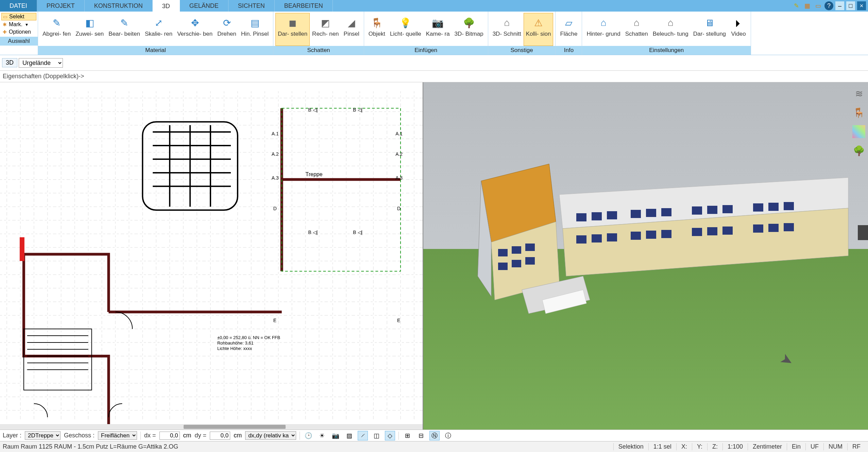 This screenshot has height=452, width=868. What do you see at coordinates (434, 63) in the screenshot?
I see `sub-toolbar: 3D Urgelände` at bounding box center [434, 63].